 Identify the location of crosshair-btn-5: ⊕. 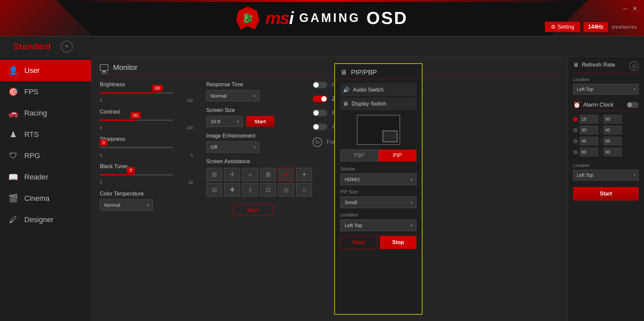
(286, 174).